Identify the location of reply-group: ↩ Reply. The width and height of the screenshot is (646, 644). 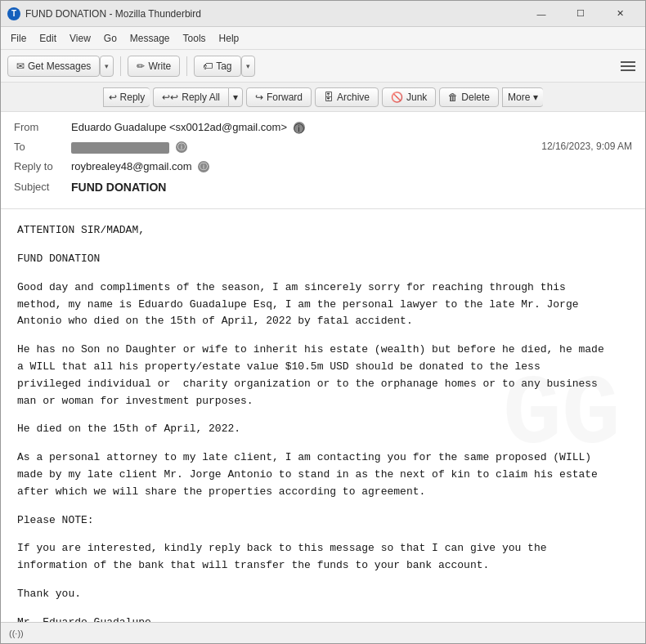
(127, 97).